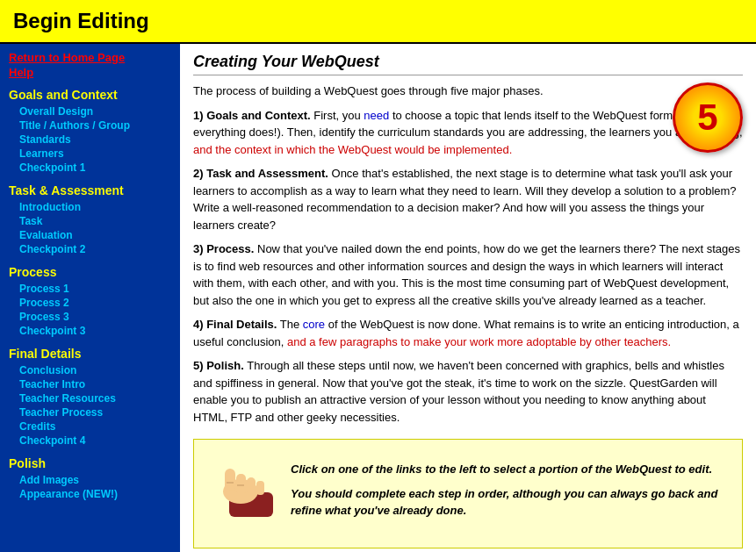 Image resolution: width=756 pixels, height=552 pixels. Describe the element at coordinates (90, 412) in the screenshot. I see `nav-teacher-process: Teacher Process` at that location.